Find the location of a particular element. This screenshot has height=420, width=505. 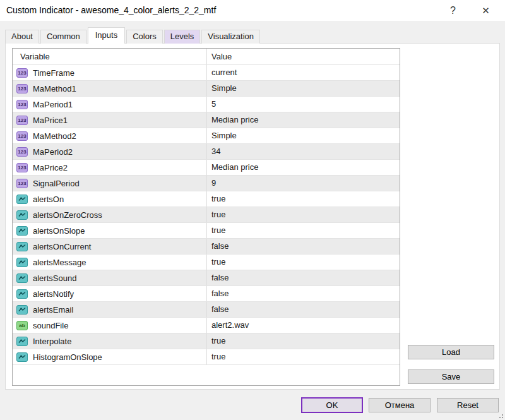

string-icon: ab is located at coordinates (22, 326).